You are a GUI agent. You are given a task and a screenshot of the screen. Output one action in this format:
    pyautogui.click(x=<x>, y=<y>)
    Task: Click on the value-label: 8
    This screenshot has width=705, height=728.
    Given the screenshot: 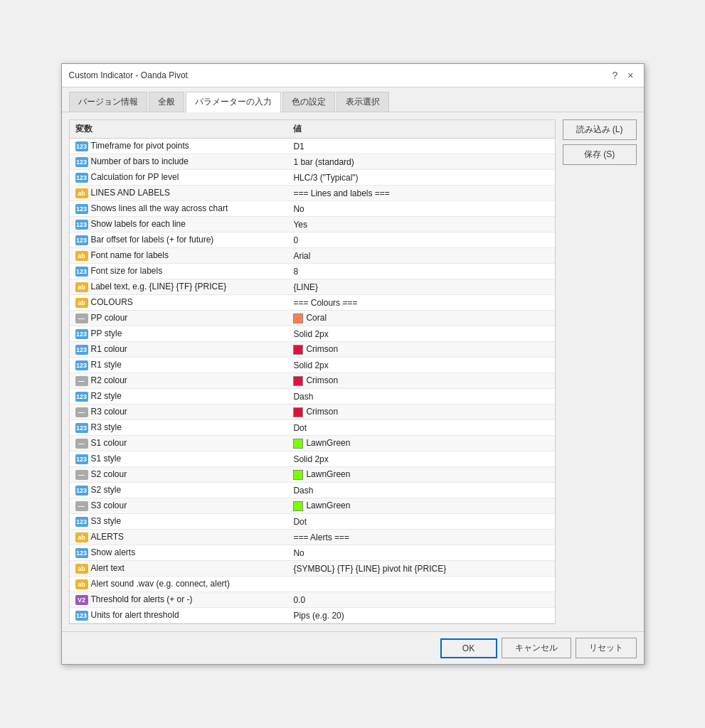 What is the action you would take?
    pyautogui.click(x=296, y=272)
    